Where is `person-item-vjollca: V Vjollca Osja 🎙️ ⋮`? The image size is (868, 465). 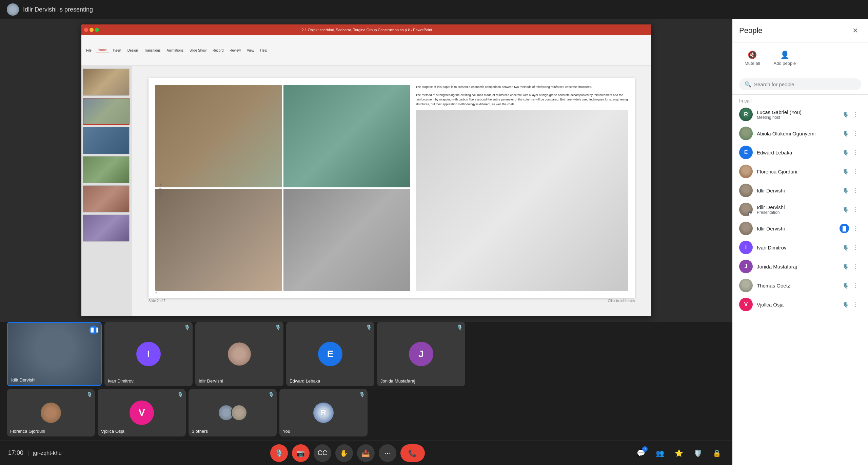
person-item-vjollca: V Vjollca Osja 🎙️ ⋮ is located at coordinates (800, 304).